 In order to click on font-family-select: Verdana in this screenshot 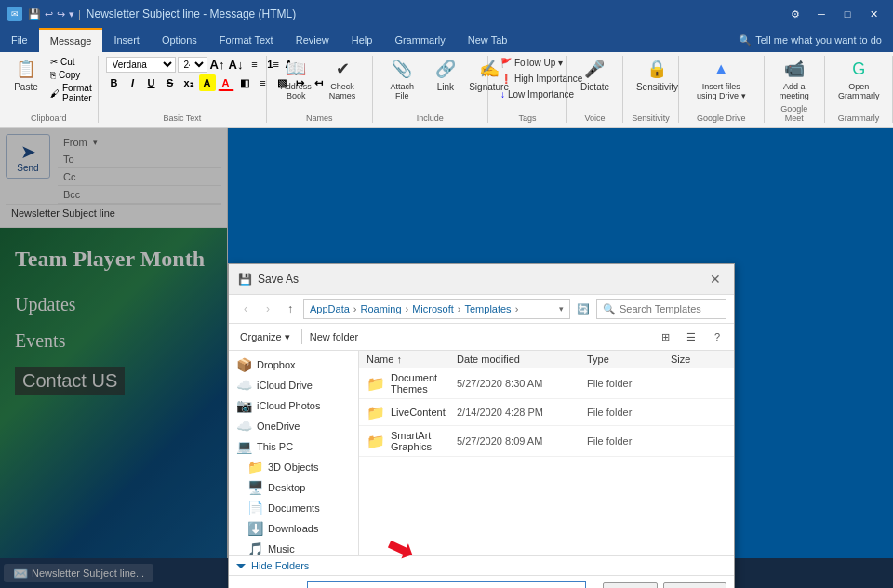, I will do `click(141, 65)`.